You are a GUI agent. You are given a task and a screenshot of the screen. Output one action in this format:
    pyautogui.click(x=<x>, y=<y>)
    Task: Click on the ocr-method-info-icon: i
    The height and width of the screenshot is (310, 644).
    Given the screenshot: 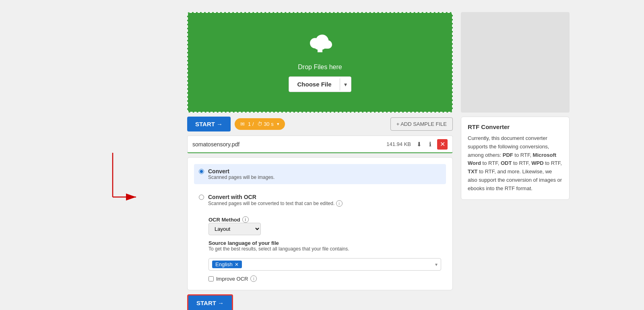 What is the action you would take?
    pyautogui.click(x=246, y=220)
    